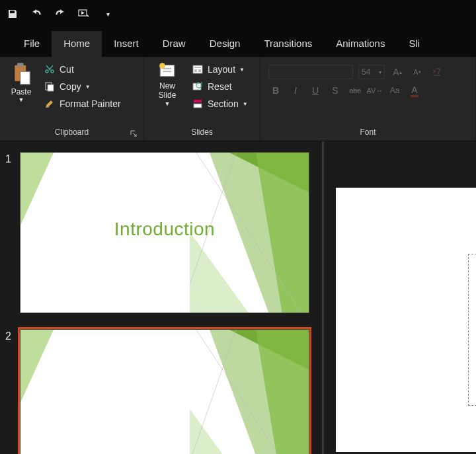 This screenshot has height=454, width=476. Describe the element at coordinates (395, 91) in the screenshot. I see `change-case-button: Aa` at that location.